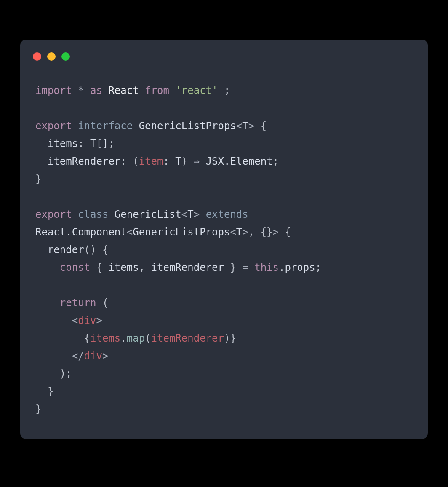 This screenshot has height=487, width=448. Describe the element at coordinates (63, 144) in the screenshot. I see `prop-items: items` at that location.